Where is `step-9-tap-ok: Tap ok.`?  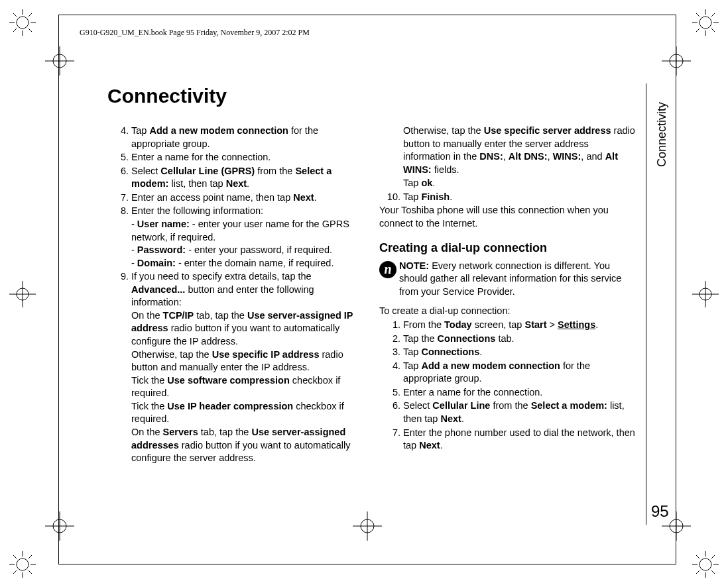
step-9-tap-ok: Tap ok. is located at coordinates (520, 184).